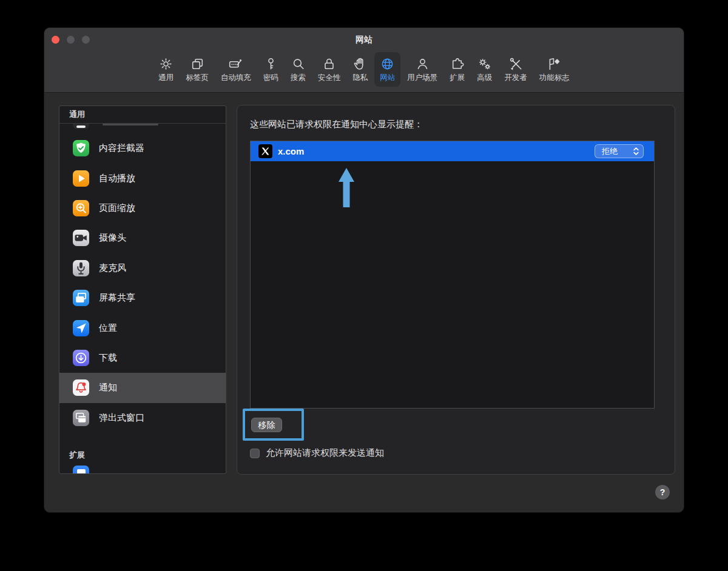 This screenshot has height=571, width=728. Describe the element at coordinates (364, 40) in the screenshot. I see `window-title: 网站` at that location.